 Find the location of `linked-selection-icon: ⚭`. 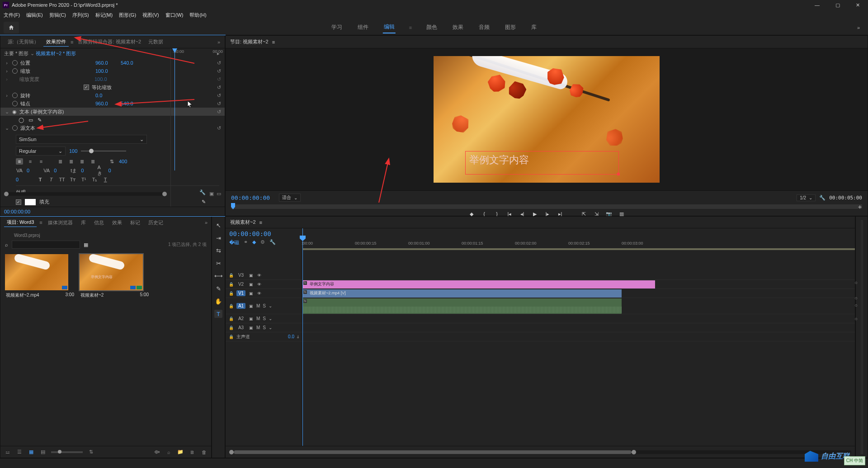

linked-selection-icon: ⚭ is located at coordinates (246, 242).